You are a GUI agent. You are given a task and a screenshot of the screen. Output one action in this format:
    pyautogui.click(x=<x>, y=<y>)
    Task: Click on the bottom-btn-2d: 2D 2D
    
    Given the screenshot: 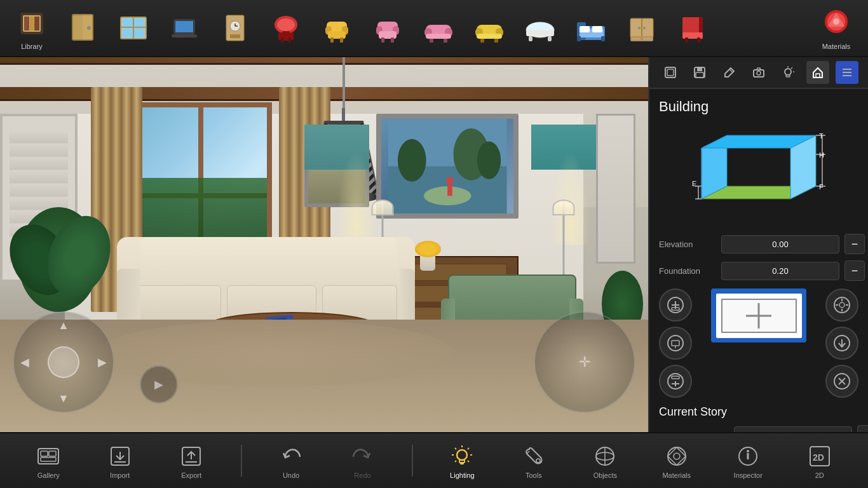 What is the action you would take?
    pyautogui.click(x=820, y=461)
    